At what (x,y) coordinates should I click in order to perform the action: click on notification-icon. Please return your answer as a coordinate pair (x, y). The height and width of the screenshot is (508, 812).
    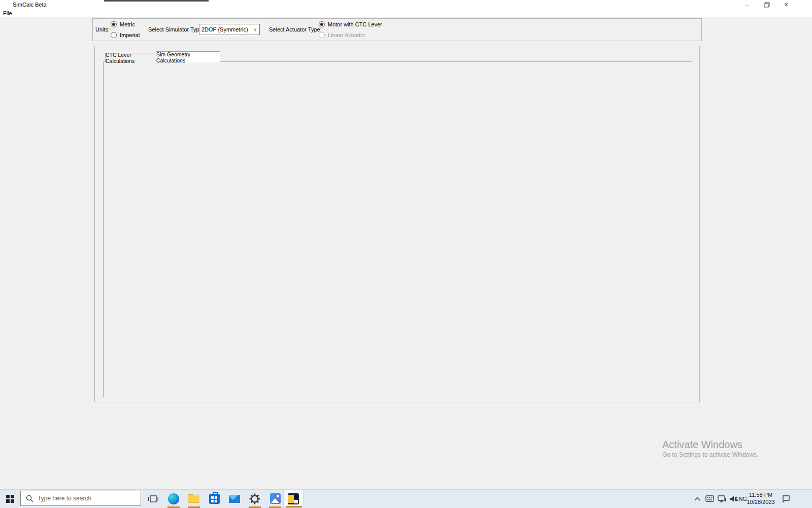
    Looking at the image, I should click on (786, 499).